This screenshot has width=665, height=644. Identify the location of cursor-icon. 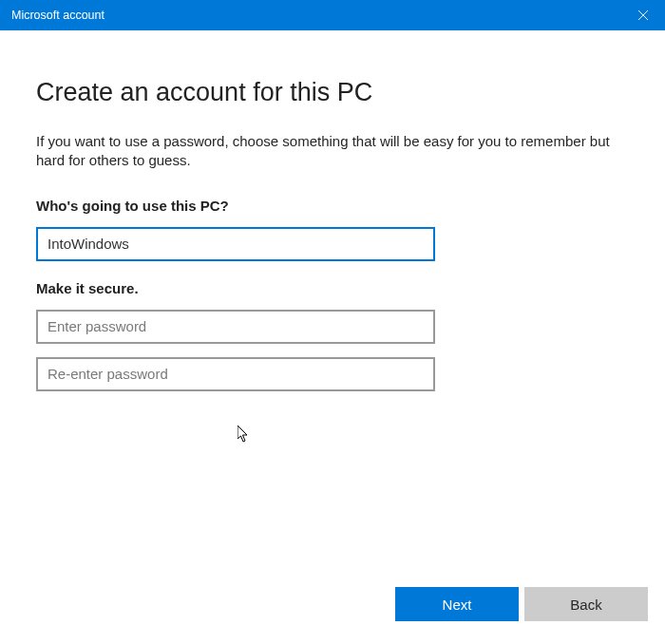
(245, 437).